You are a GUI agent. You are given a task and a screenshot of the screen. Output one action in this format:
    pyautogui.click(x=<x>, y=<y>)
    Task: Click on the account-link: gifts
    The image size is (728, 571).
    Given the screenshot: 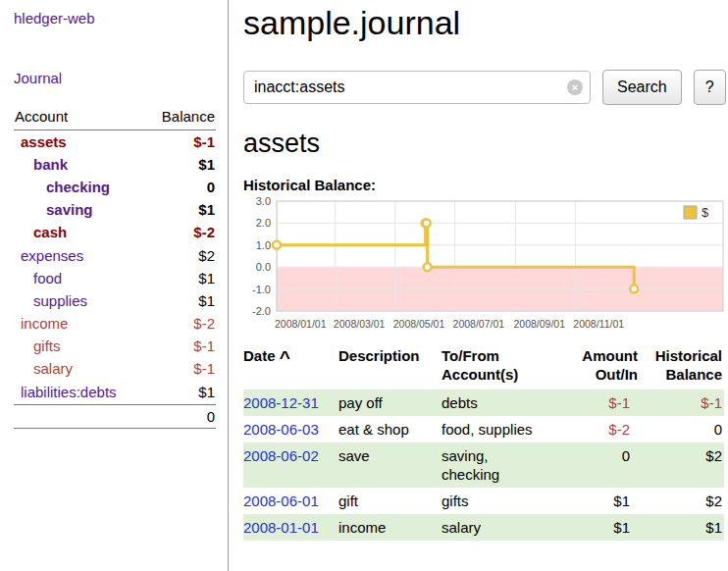 What is the action you would take?
    pyautogui.click(x=37, y=346)
    